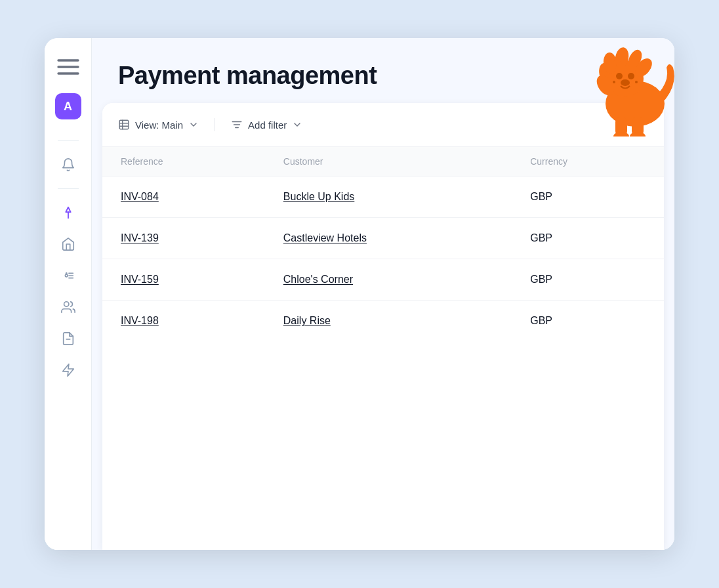 The width and height of the screenshot is (719, 588). What do you see at coordinates (68, 294) in the screenshot?
I see `sidebar: A` at bounding box center [68, 294].